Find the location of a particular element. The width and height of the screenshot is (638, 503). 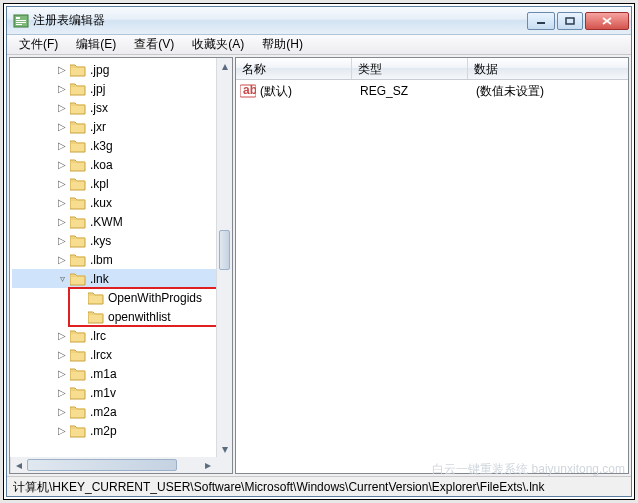

tree-item: ▷.lbm is located at coordinates (122, 260).